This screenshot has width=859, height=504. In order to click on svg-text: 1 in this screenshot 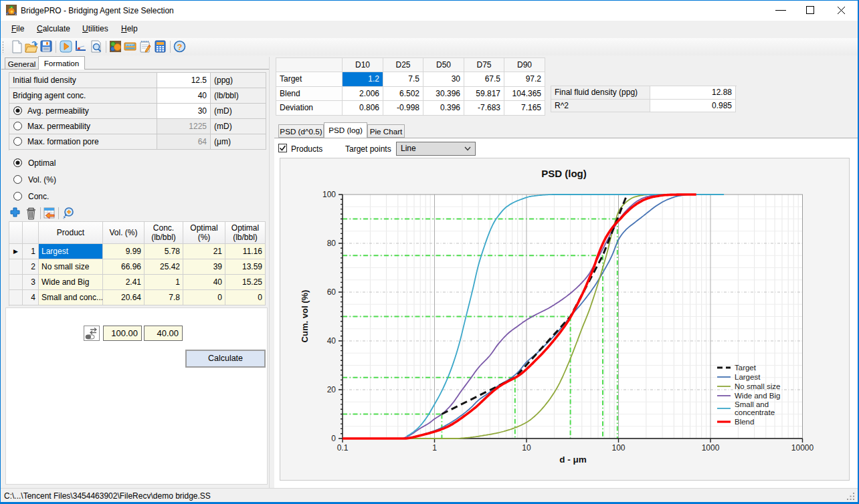, I will do `click(435, 448)`.